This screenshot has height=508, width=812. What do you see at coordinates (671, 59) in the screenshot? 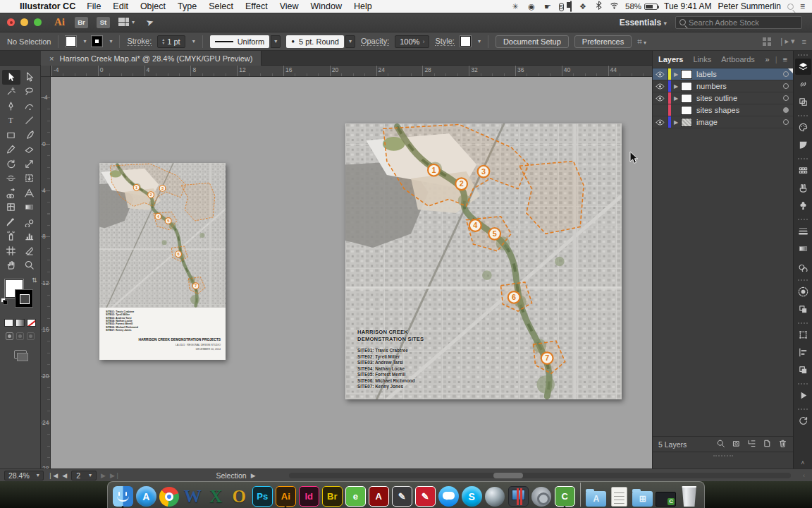
I see `tab-layers: Layers` at bounding box center [671, 59].